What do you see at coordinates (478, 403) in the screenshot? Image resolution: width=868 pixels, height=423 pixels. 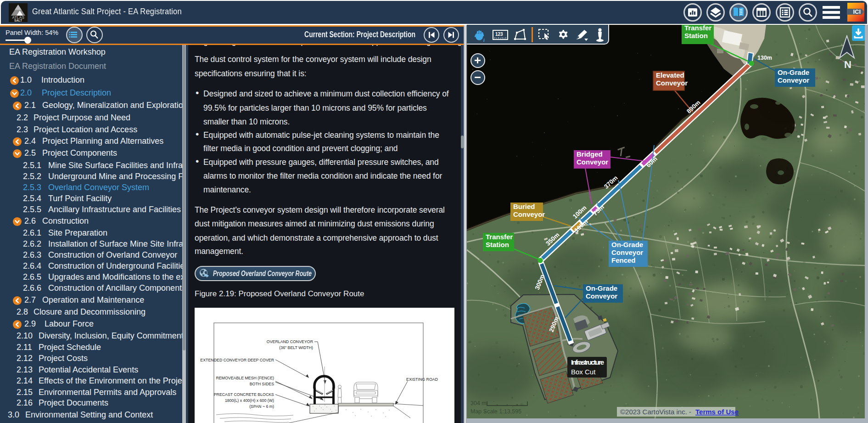 I see `svg-text: 304 m` at bounding box center [478, 403].